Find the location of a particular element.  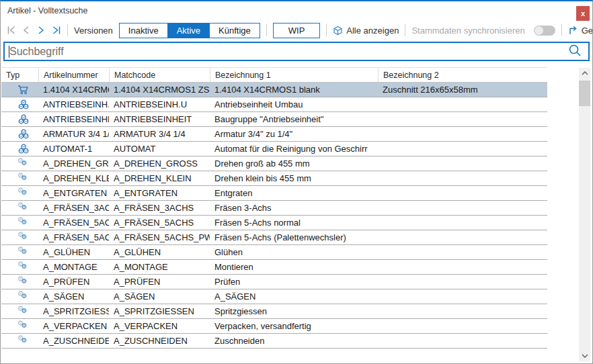

cell-matchcode: AUTOMAT is located at coordinates (159, 149).